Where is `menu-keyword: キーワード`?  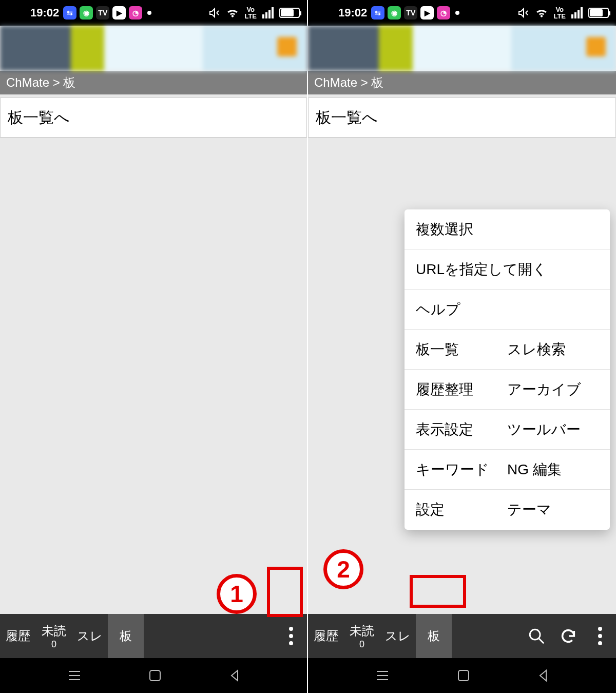
menu-keyword: キーワード is located at coordinates (461, 470).